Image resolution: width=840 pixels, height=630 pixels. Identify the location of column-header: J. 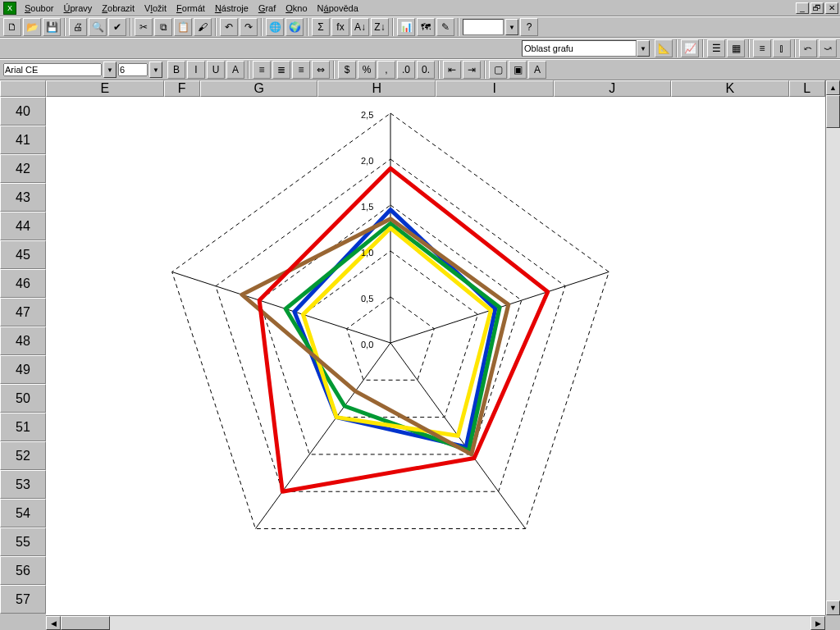
(613, 89).